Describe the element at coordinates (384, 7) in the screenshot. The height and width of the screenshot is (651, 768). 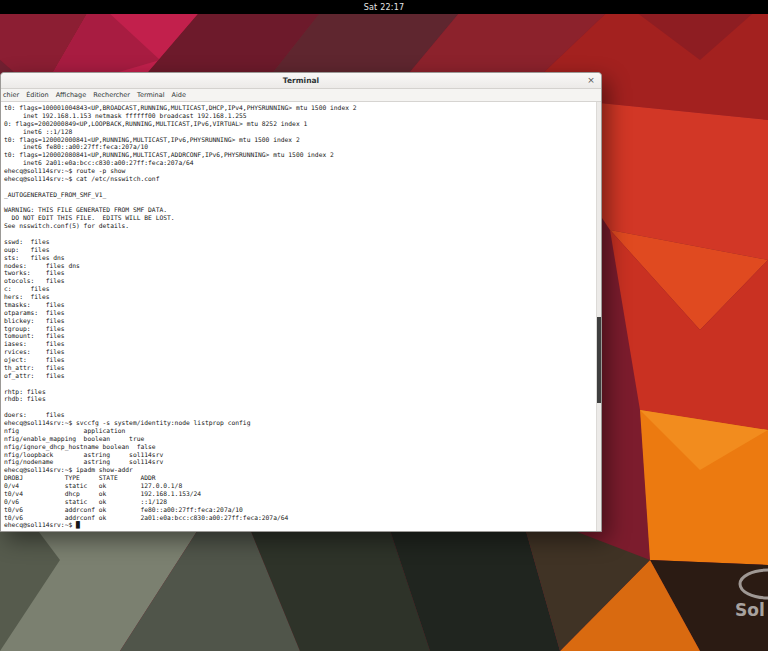
I see `top-panel: Sat 22:17` at that location.